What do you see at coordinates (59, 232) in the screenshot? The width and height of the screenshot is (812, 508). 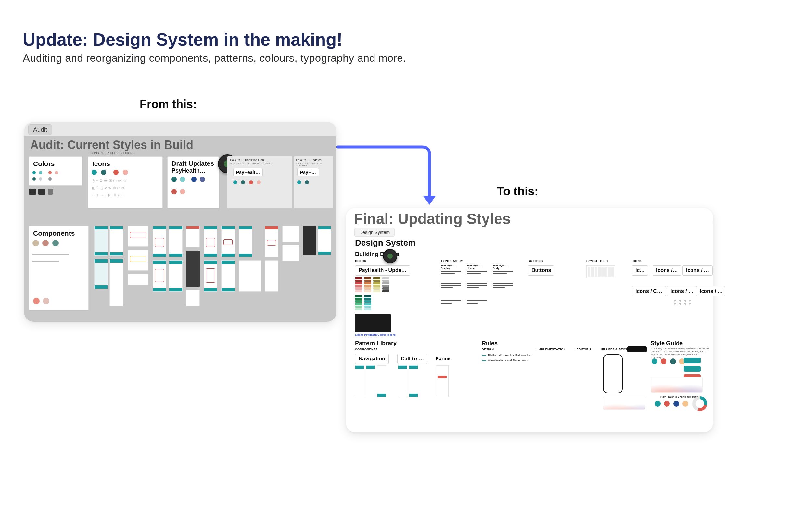 I see `card-components-title: Components` at bounding box center [59, 232].